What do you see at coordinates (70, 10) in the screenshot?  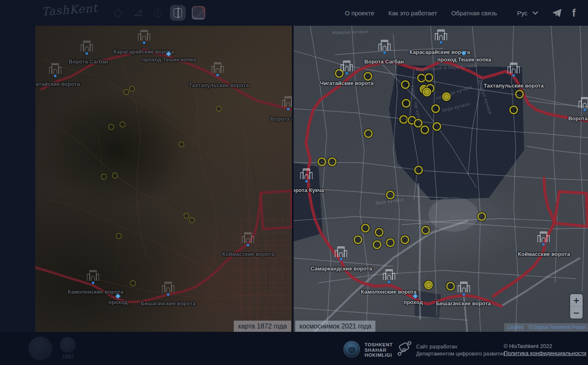 I see `histashkent-logo: TashKent` at bounding box center [70, 10].